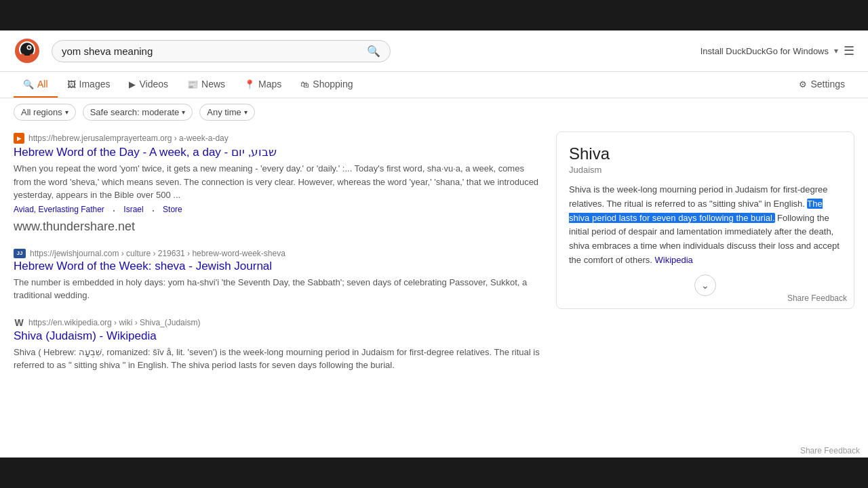 This screenshot has width=868, height=488. I want to click on result-url-1: https://hebrew.jerusalemprayerteam.org ›…, so click(129, 138).